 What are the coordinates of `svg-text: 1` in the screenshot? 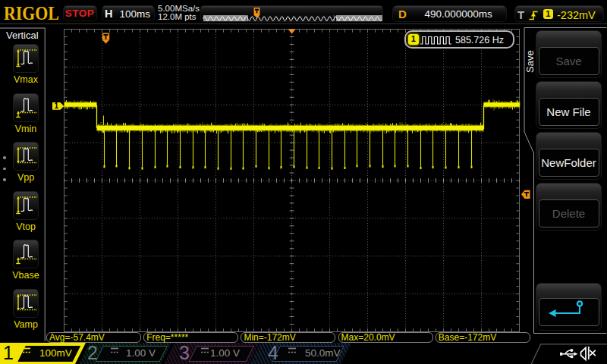 It's located at (57, 106).